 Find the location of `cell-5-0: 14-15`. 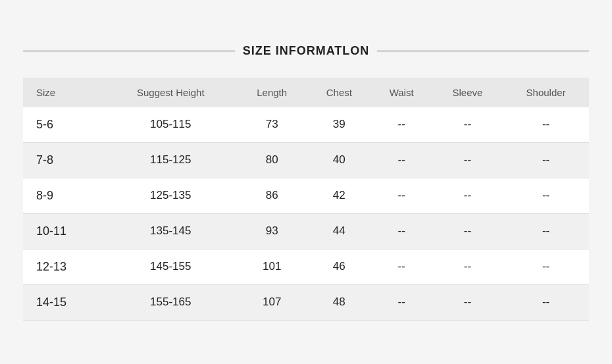

cell-5-0: 14-15 is located at coordinates (64, 302).